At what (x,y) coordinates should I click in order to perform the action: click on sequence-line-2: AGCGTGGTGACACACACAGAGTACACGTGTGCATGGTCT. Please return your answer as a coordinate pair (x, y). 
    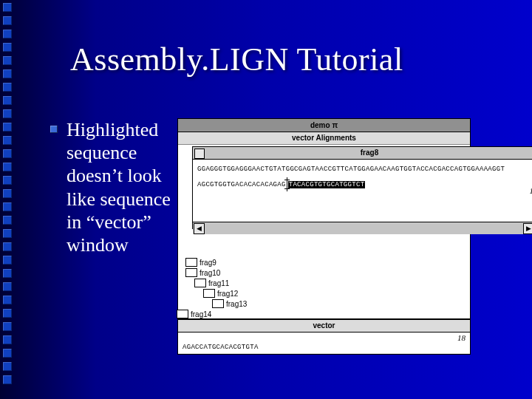
    Looking at the image, I should click on (365, 185).